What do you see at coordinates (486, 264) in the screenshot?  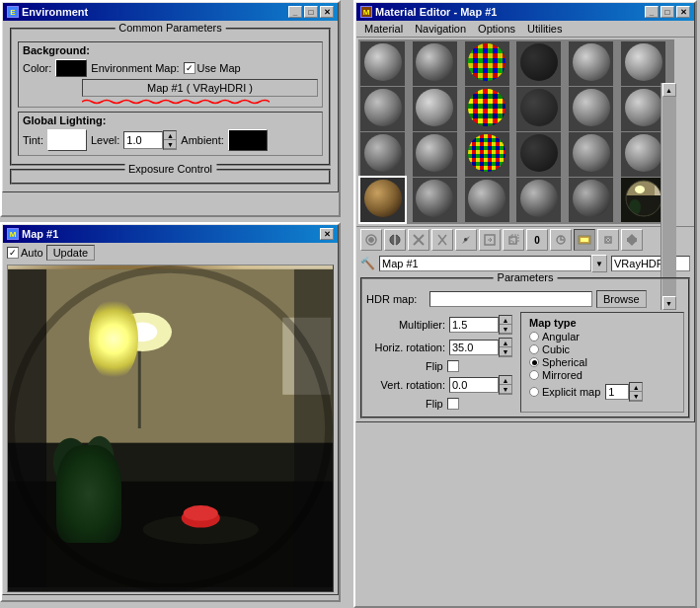 I see `map-name-input: Map #1` at bounding box center [486, 264].